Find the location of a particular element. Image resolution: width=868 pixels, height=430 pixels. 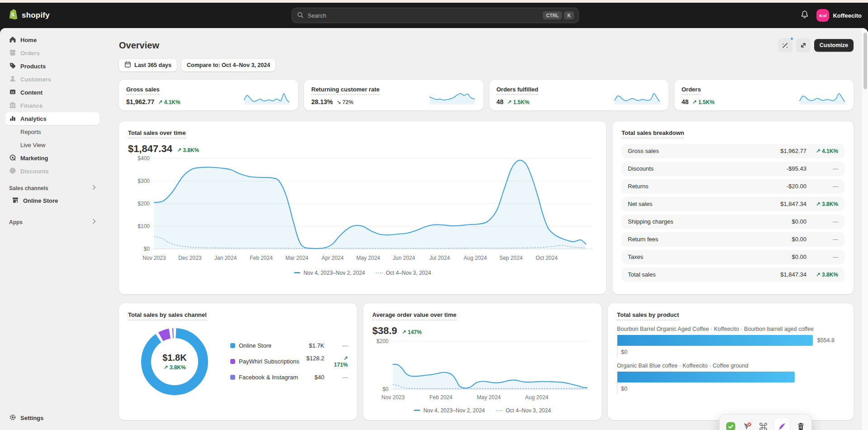

card-title: Average order value over time is located at coordinates (414, 316).